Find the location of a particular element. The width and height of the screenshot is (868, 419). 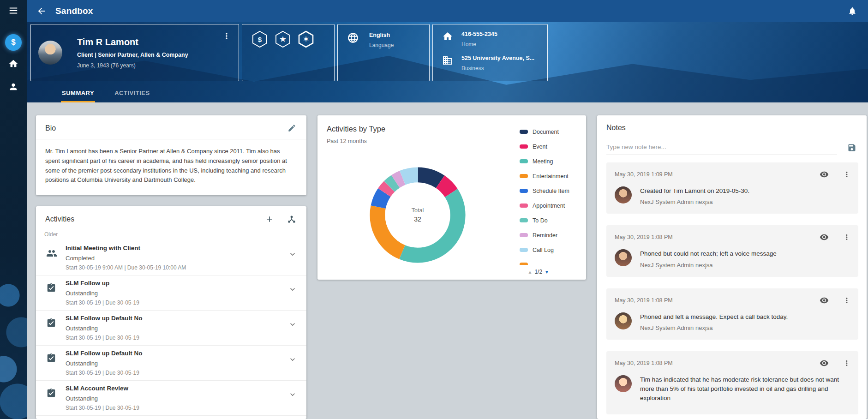

people-icon is located at coordinates (52, 253).